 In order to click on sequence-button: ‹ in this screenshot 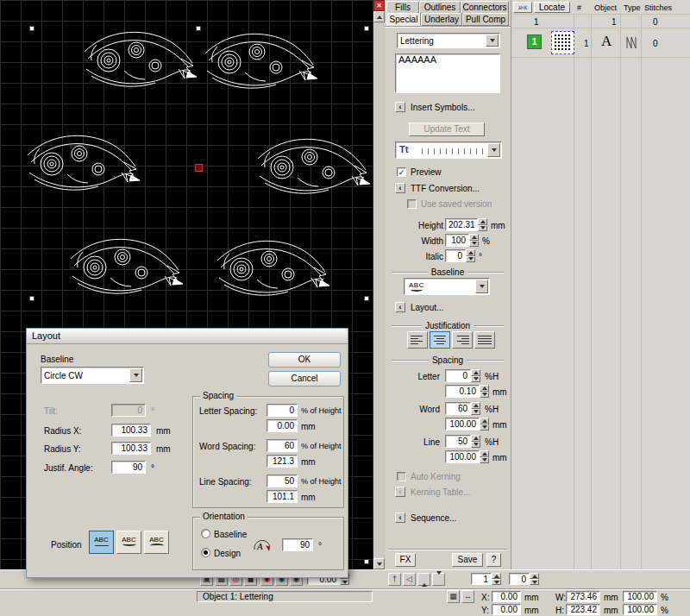, I will do `click(400, 518)`.